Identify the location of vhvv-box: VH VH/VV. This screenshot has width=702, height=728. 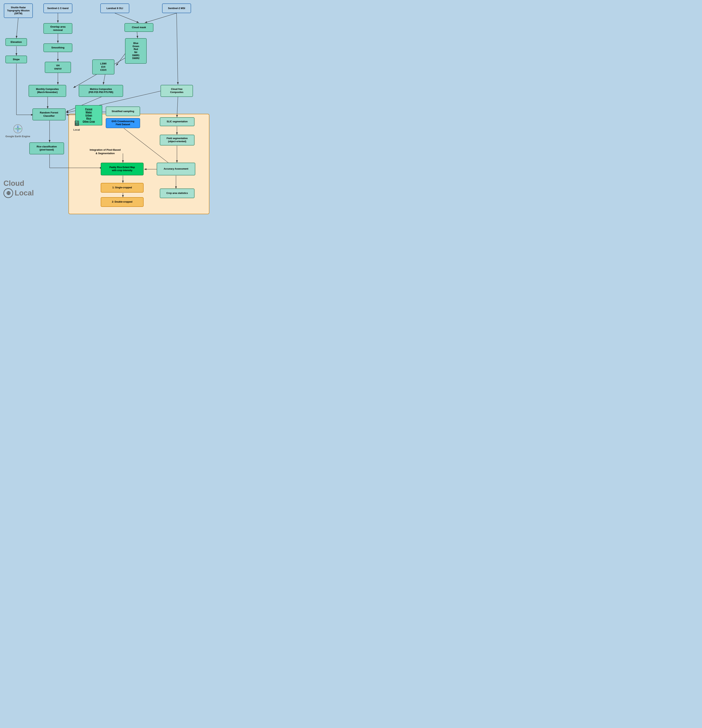
(58, 67).